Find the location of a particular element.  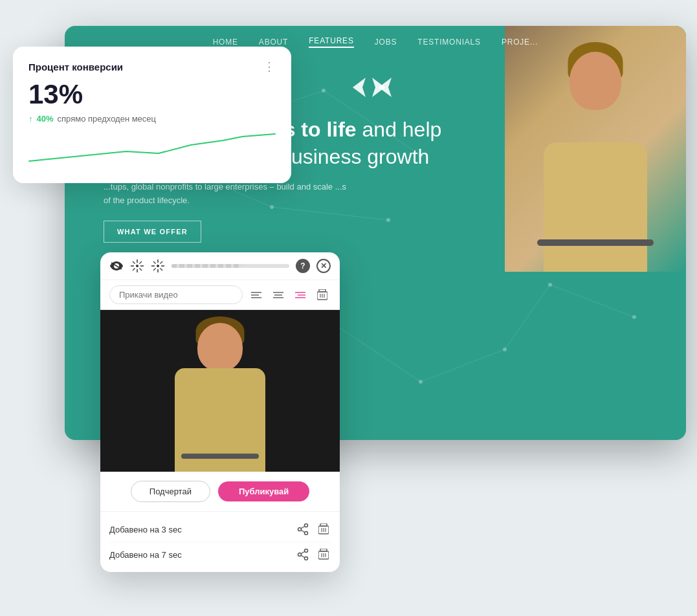

delete-button is located at coordinates (322, 295).